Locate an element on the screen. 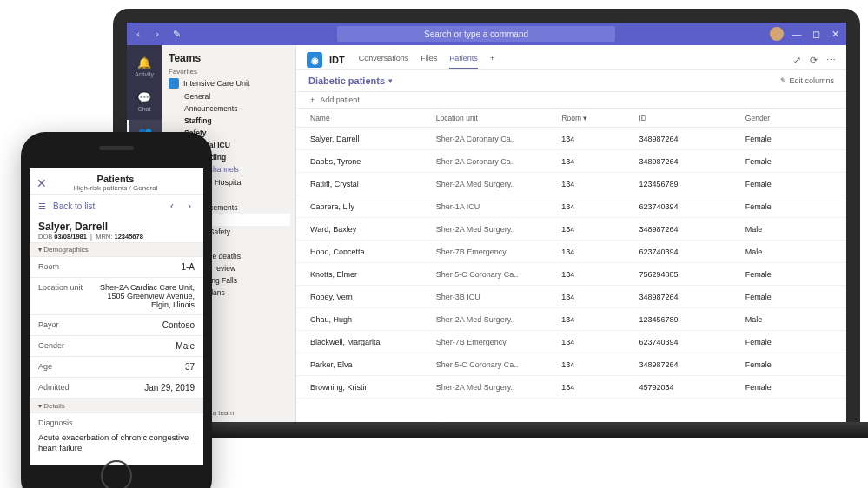  col-name: Name is located at coordinates (374, 118).